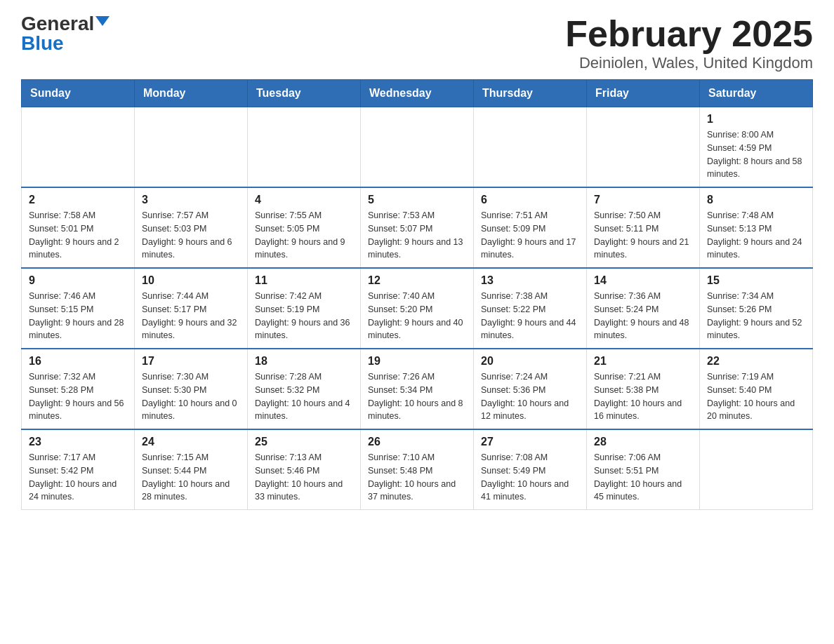  What do you see at coordinates (417, 94) in the screenshot?
I see `days-of-week-row: SundayMondayTuesdayWednesdayThursdayFrid…` at bounding box center [417, 94].